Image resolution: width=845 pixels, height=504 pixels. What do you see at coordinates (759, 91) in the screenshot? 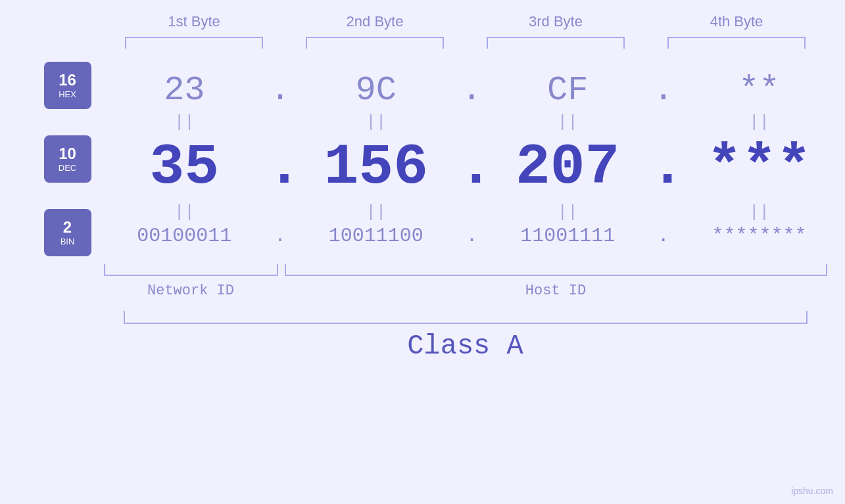
I see `hex-byte4: **` at bounding box center [759, 91].